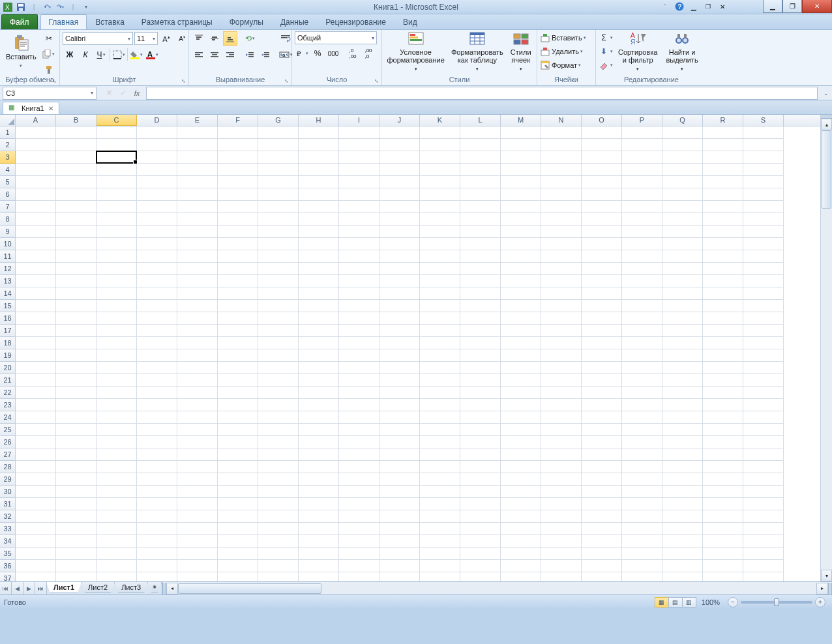 The width and height of the screenshot is (832, 644). What do you see at coordinates (723, 356) in the screenshot?
I see `cell-R19` at bounding box center [723, 356].